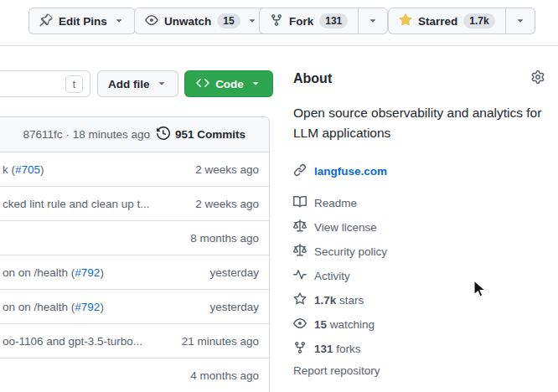 Image resolution: width=558 pixels, height=392 pixels. Describe the element at coordinates (323, 21) in the screenshot. I see `fork-button-group: Fork 131` at that location.